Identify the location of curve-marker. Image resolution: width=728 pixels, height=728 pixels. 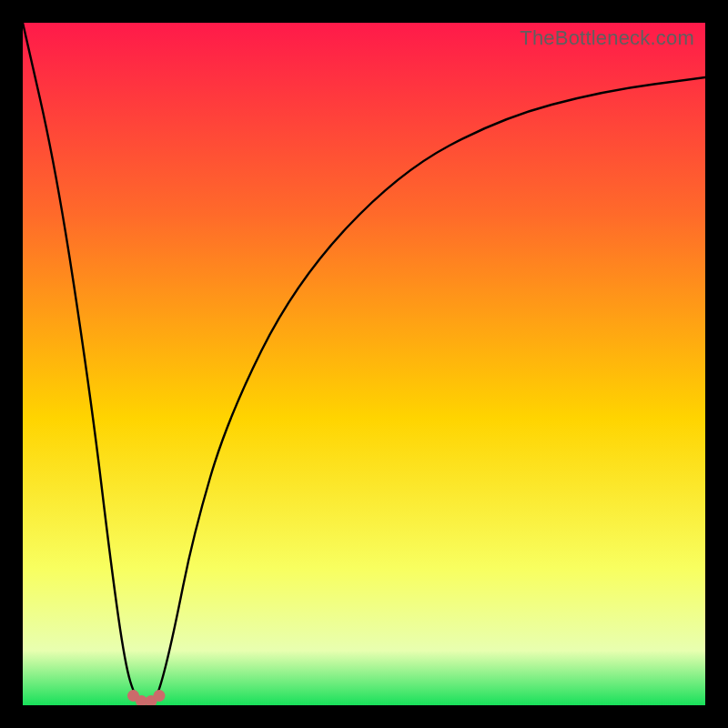
(160, 695).